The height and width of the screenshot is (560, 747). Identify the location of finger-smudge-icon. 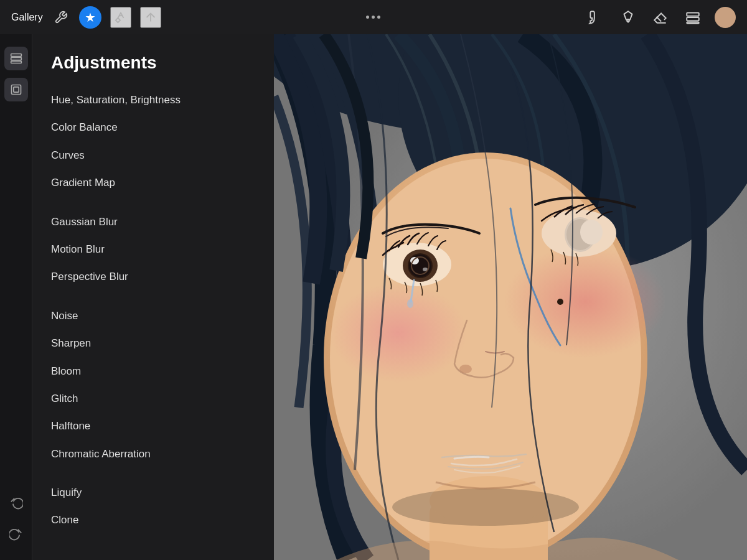
(628, 17).